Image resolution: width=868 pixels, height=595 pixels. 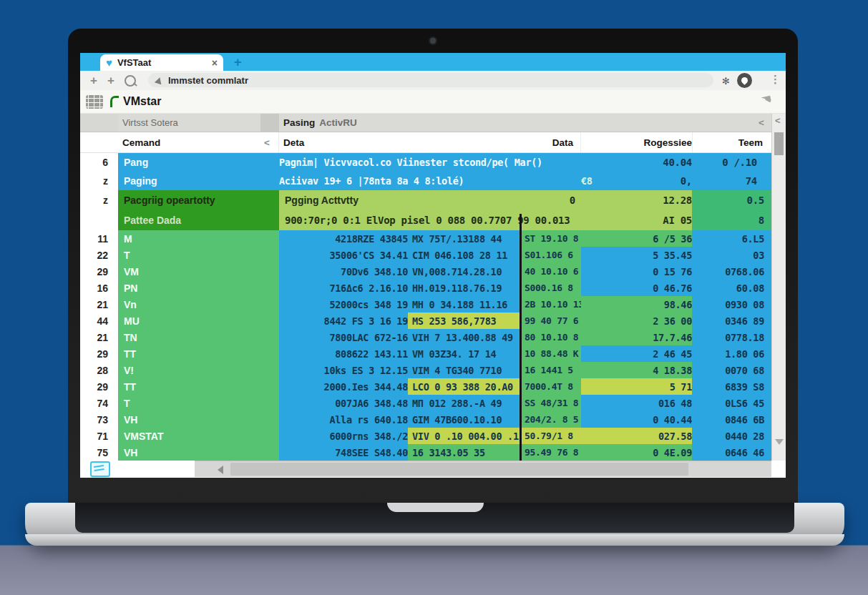 What do you see at coordinates (430, 200) in the screenshot?
I see `cell-text: Pgging Acttvtty 0` at bounding box center [430, 200].